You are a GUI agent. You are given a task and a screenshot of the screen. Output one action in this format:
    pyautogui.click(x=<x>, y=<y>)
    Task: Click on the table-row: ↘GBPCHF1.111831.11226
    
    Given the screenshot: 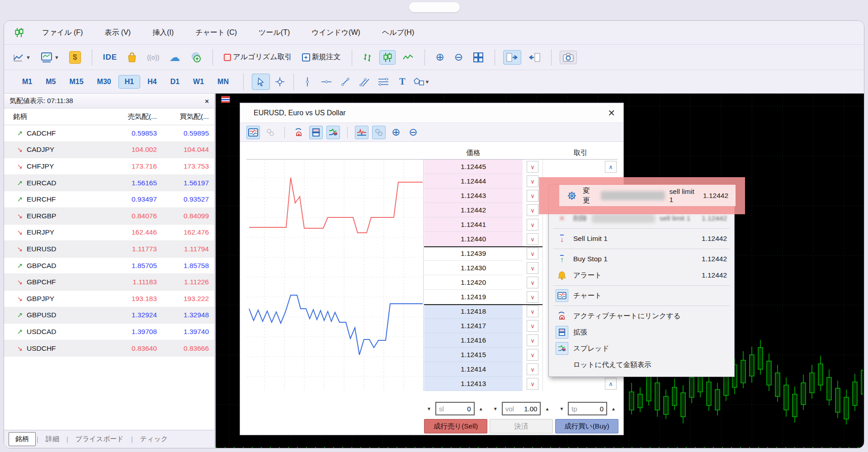 What is the action you would take?
    pyautogui.click(x=109, y=282)
    